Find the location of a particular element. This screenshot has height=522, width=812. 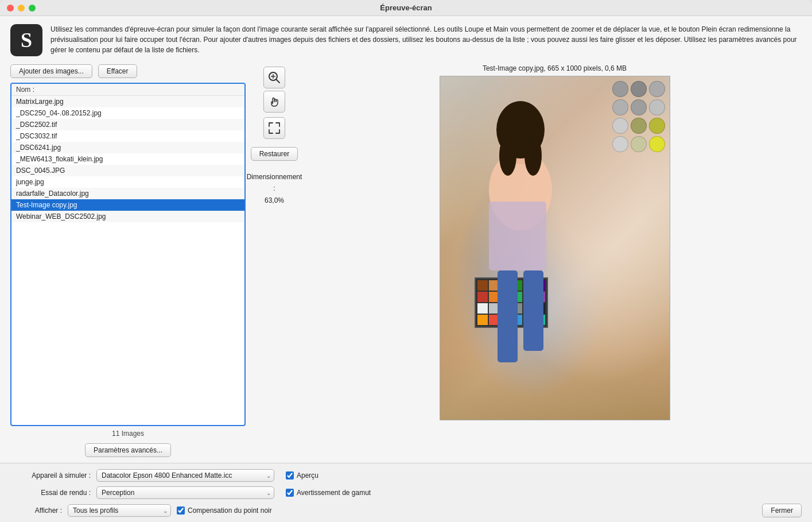

dimension-label: Dimensionnement : is located at coordinates (274, 183).